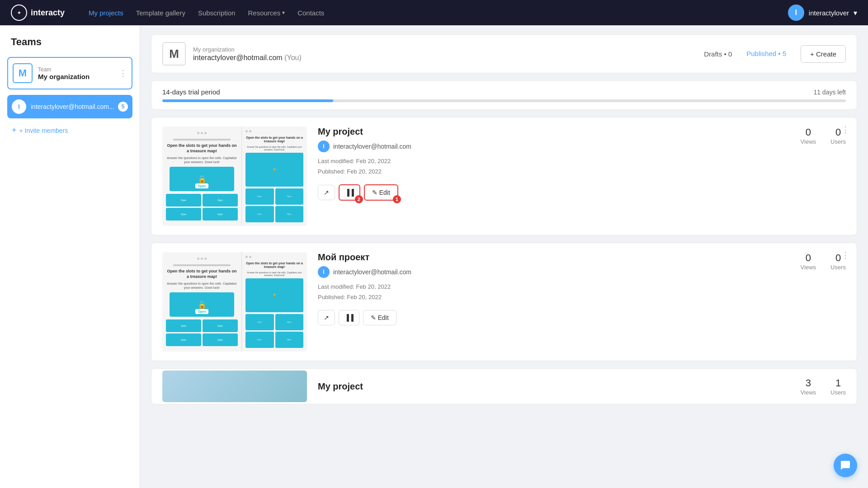  I want to click on trial-banner: 14-days trial period 11 days left, so click(504, 95).